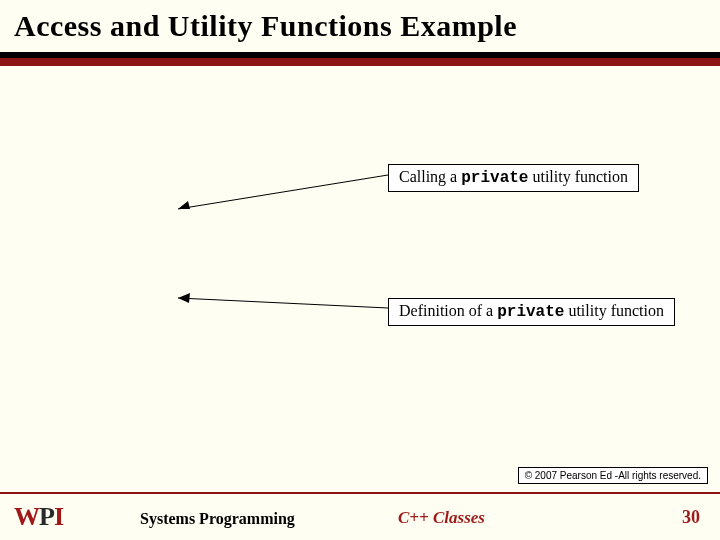  Describe the element at coordinates (448, 310) in the screenshot. I see `callout-text-prefix: Definition of a` at that location.